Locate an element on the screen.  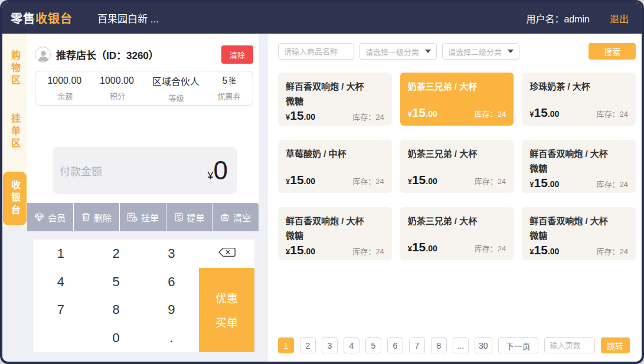
stat-points: 1000.00 积分 is located at coordinates (117, 88).